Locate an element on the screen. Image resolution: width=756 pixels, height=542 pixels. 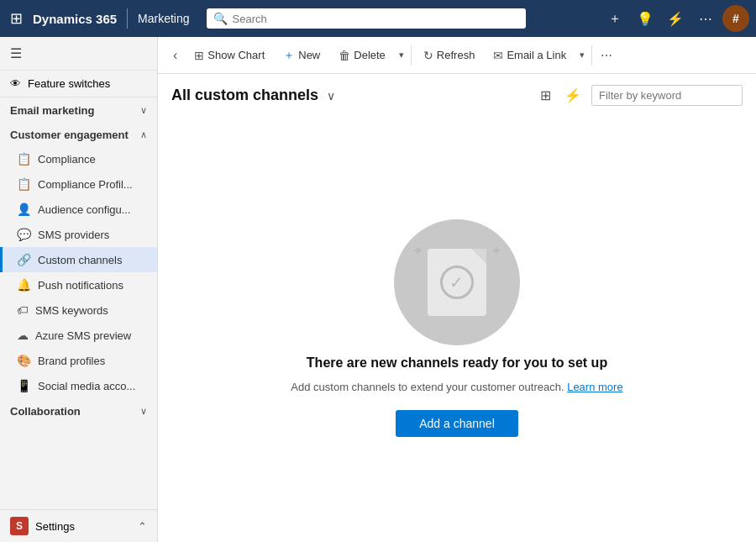
sidebar-item-sms-keywords: 🏷 SMS keywords is located at coordinates (79, 310).